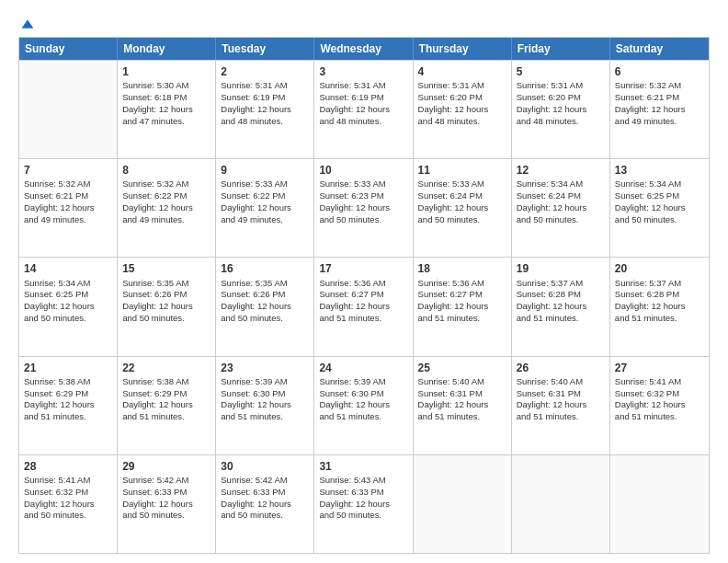 The image size is (728, 563). I want to click on cell-line: Sunrise: 5:37 AM, so click(660, 283).